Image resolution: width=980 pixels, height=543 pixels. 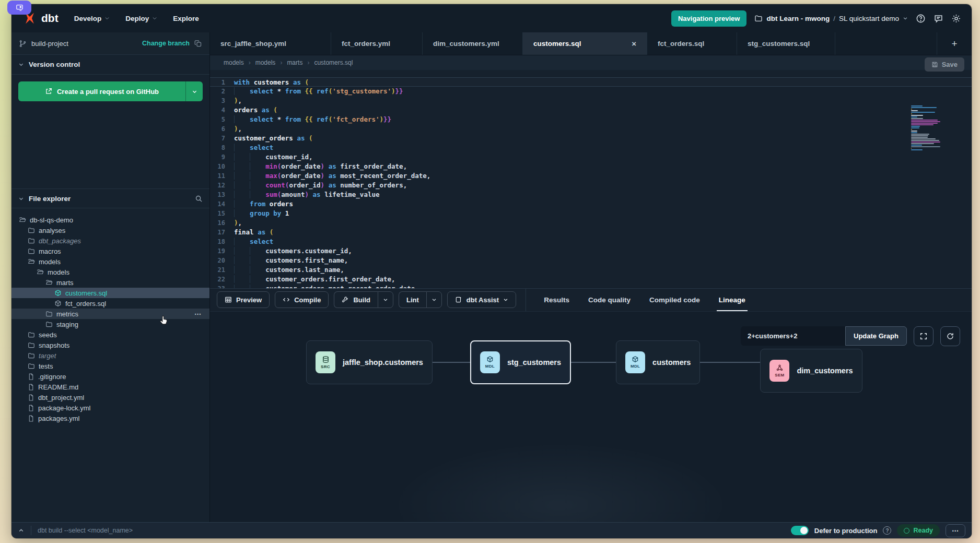 What do you see at coordinates (520, 362) in the screenshot?
I see `lineage-node: MDLstg_customers` at bounding box center [520, 362].